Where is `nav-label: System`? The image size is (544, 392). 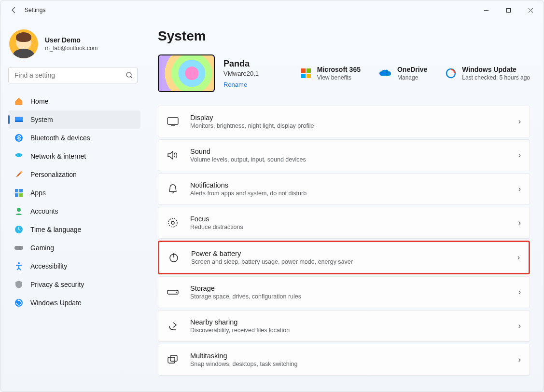 nav-label: System is located at coordinates (42, 120).